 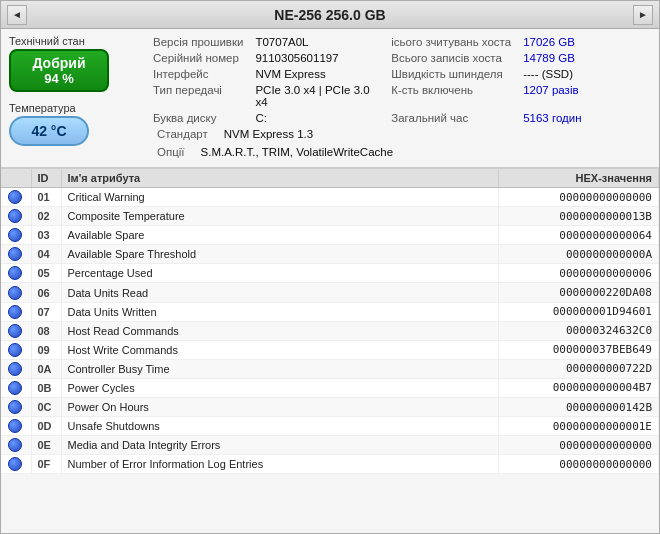 I want to click on row-id: 07, so click(x=46, y=312).